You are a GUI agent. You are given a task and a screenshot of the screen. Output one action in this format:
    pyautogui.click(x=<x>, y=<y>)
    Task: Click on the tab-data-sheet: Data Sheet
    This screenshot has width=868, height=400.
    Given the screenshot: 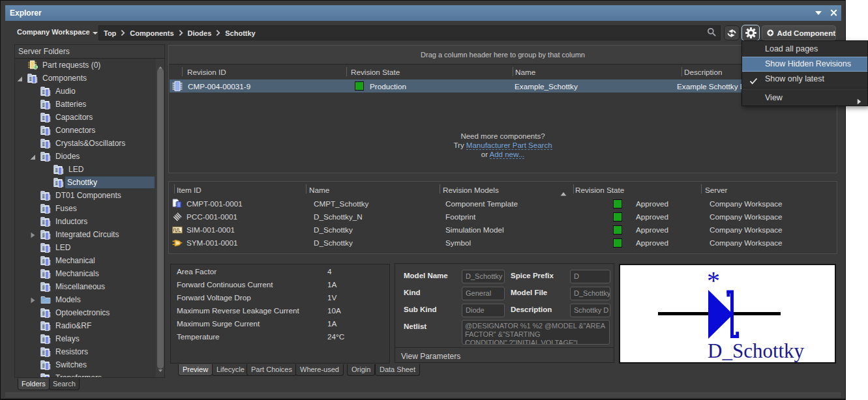 What is the action you would take?
    pyautogui.click(x=398, y=370)
    